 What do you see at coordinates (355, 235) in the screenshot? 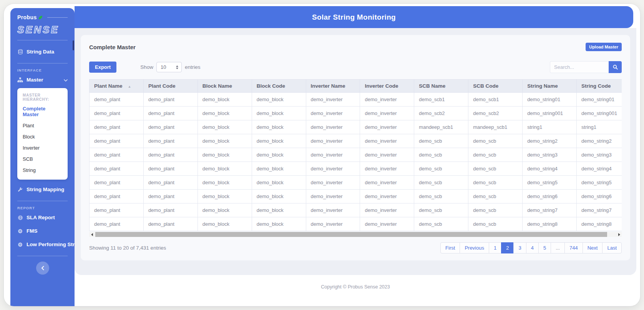
I see `horizontal-scrollbar` at bounding box center [355, 235].